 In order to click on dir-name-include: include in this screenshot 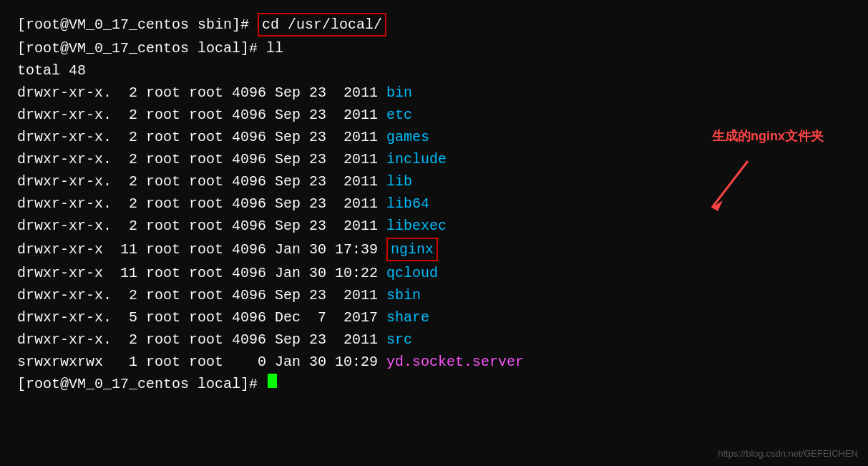, I will do `click(416, 159)`.